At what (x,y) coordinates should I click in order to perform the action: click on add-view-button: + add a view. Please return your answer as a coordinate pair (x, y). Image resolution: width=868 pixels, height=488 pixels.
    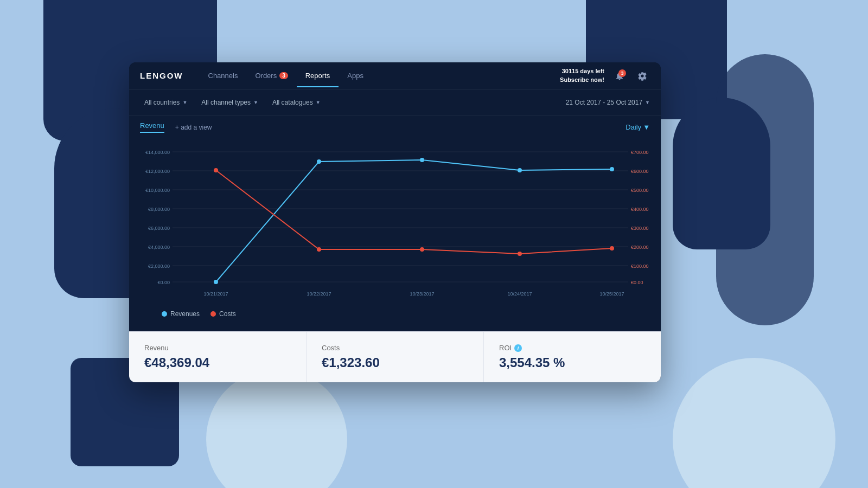
    Looking at the image, I should click on (194, 127).